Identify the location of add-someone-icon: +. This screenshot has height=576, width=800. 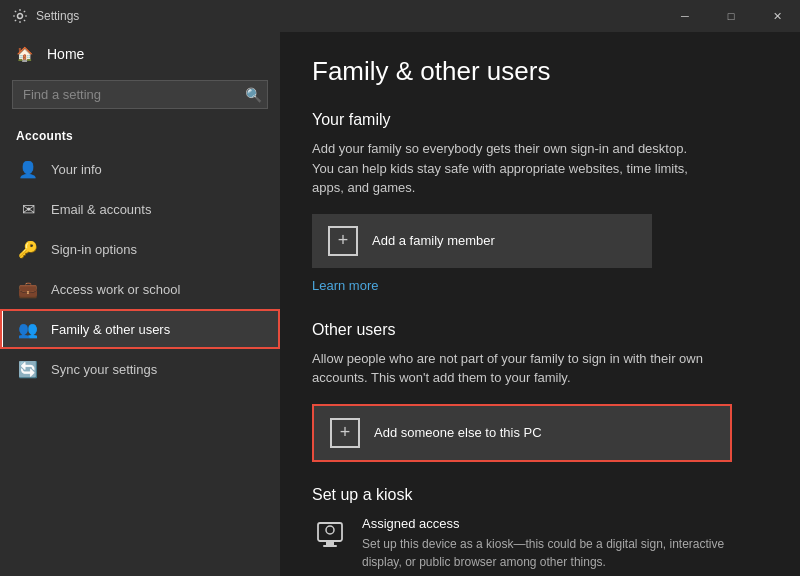
(345, 433).